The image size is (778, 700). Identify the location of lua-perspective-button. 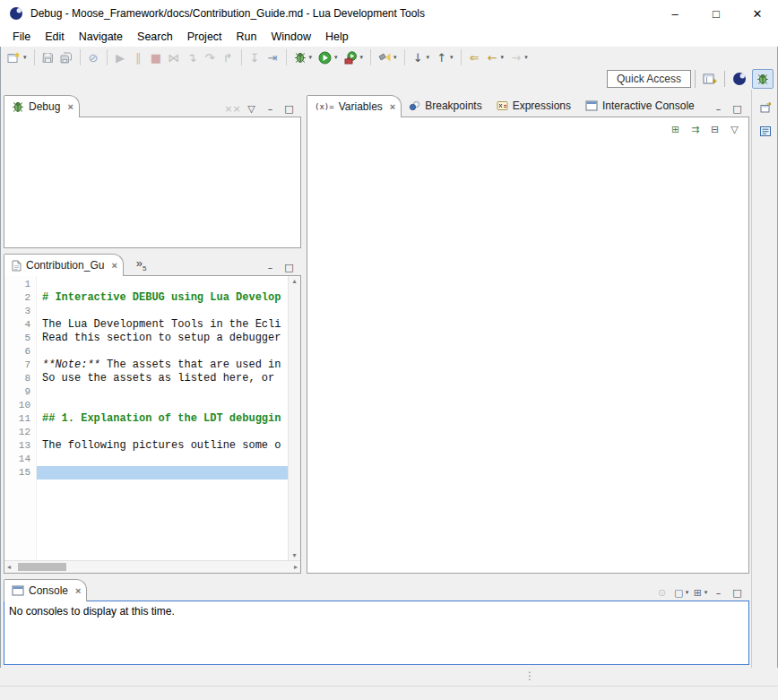
(739, 79).